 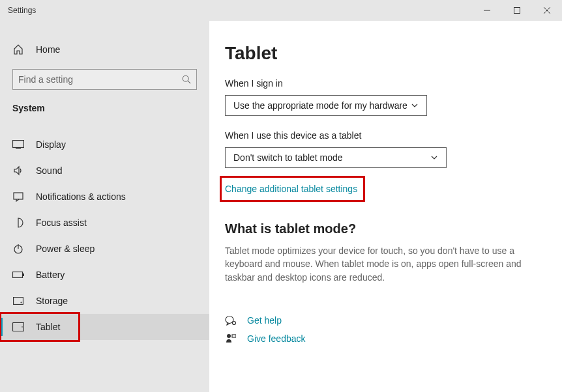 What do you see at coordinates (517, 10) in the screenshot?
I see `window-controls` at bounding box center [517, 10].